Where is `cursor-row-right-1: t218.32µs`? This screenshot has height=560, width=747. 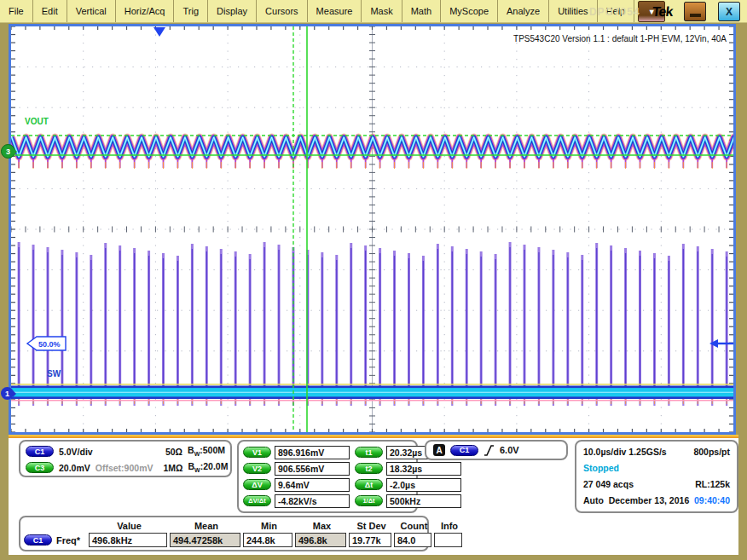
cursor-row-right-1: t218.32µs is located at coordinates (408, 469).